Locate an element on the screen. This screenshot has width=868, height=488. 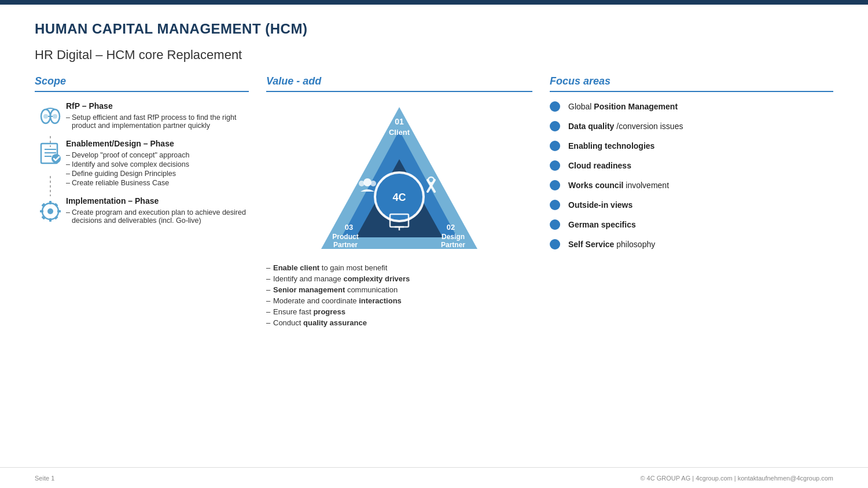
footer: Seite 1 © 4C GROUP AG | 4cgroup.com | ko… is located at coordinates (434, 478).